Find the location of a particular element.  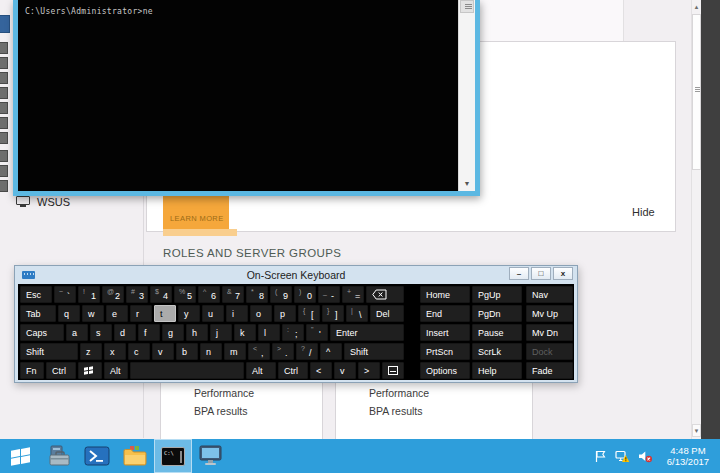

osk-key-f: f is located at coordinates (149, 332).